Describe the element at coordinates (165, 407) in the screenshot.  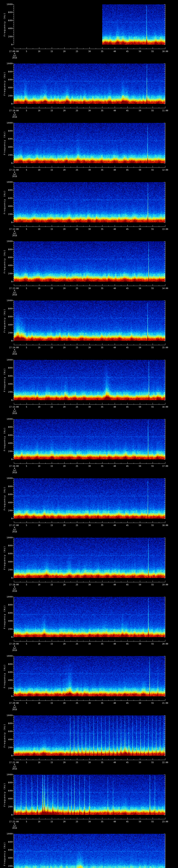
I see `x-axis-end-time-label: 16:00` at that location.